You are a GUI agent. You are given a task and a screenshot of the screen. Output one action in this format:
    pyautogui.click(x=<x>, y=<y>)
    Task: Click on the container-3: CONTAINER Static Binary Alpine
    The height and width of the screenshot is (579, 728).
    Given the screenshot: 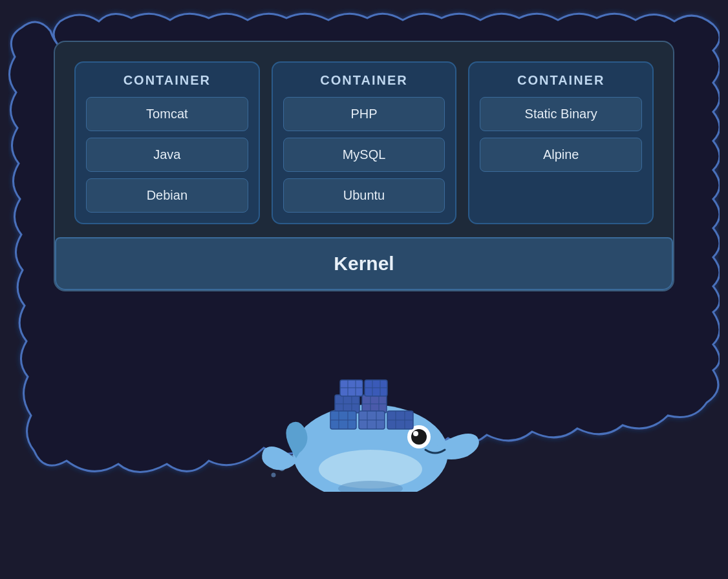 What is the action you would take?
    pyautogui.click(x=561, y=143)
    